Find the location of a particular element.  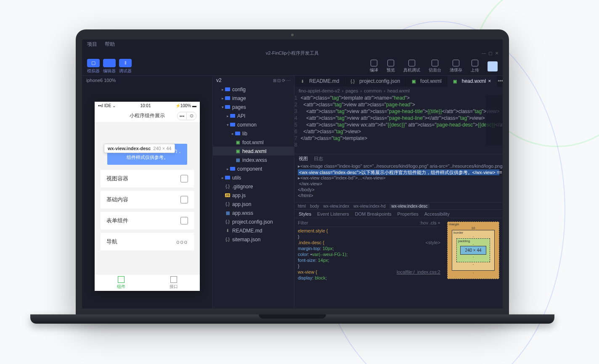

list-row: 基础内容 is located at coordinates (147, 200).